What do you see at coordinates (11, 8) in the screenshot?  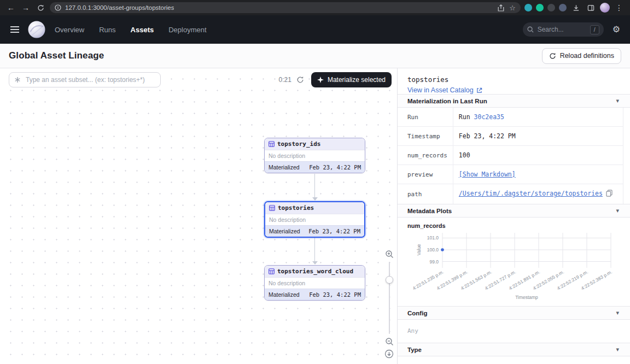 I see `browser-back-icon: ←` at bounding box center [11, 8].